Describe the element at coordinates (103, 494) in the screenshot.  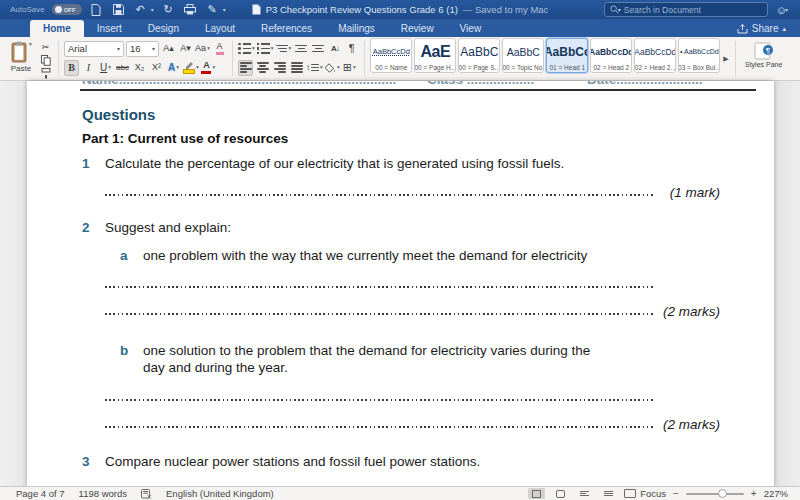
I see `word-count: 1198 words` at that location.